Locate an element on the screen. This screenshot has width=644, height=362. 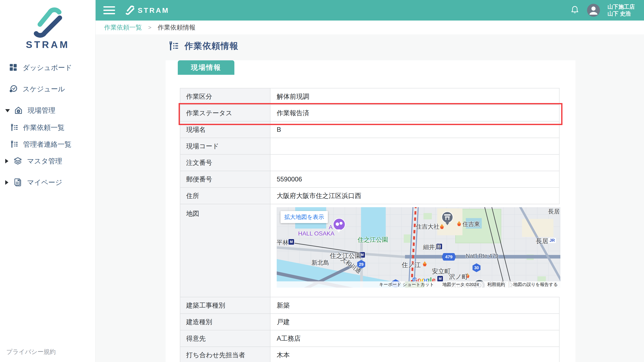
sidebar-item-master-management: マスタ管理 is located at coordinates (48, 161).